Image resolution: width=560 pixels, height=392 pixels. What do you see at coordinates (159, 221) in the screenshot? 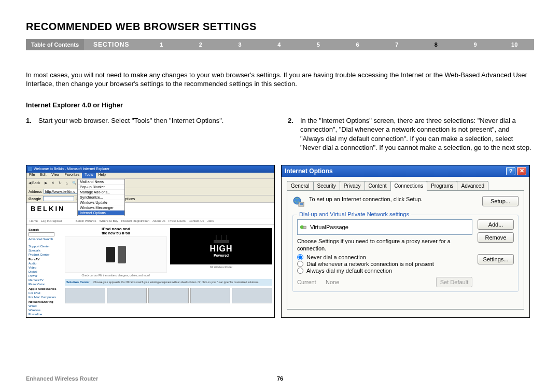
I see `btab-about: About Us` at bounding box center [159, 221].